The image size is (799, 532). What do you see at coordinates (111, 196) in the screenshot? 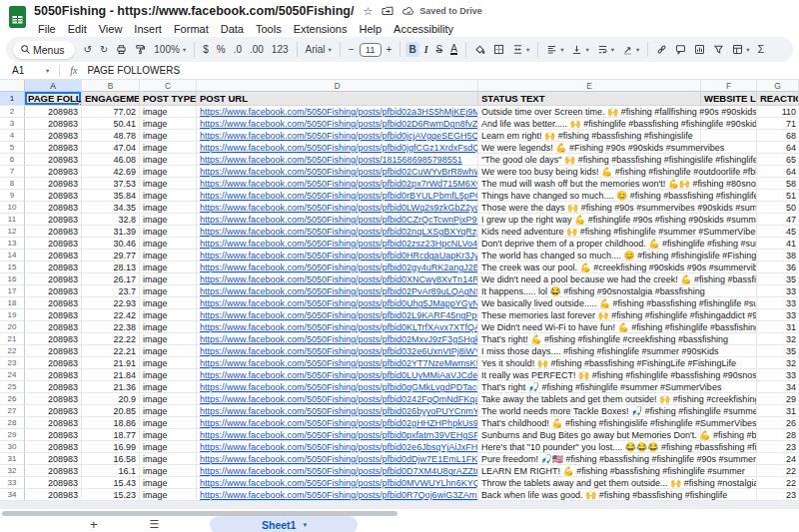
I see `cell-engagement: 35.84` at bounding box center [111, 196].